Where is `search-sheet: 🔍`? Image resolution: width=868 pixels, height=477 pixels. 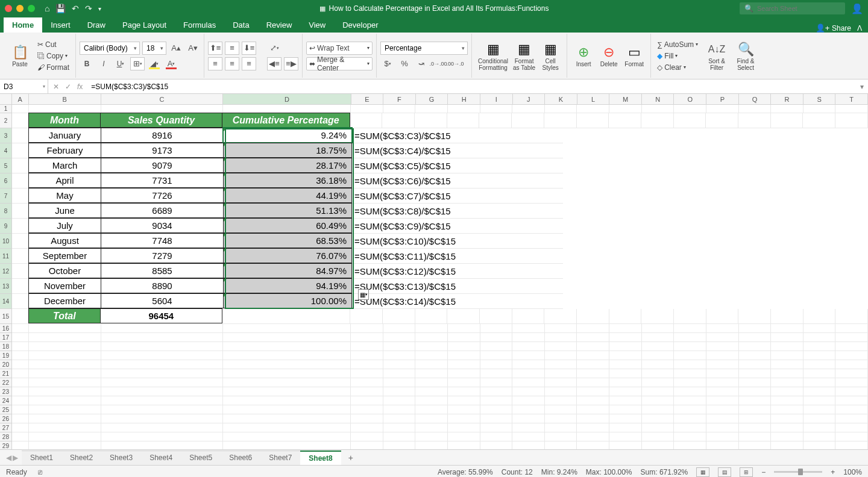 search-sheet: 🔍 is located at coordinates (792, 8).